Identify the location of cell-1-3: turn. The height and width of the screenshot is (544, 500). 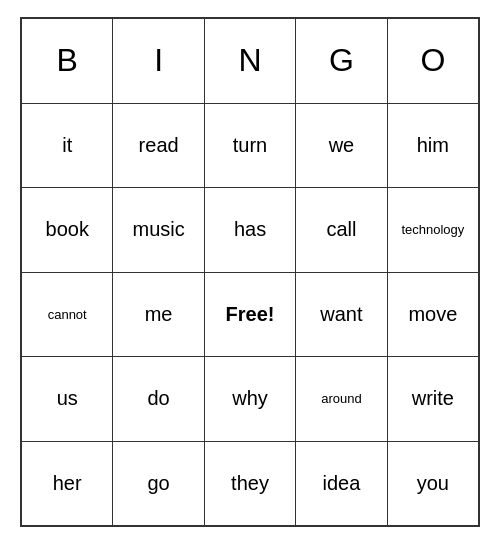
(250, 146).